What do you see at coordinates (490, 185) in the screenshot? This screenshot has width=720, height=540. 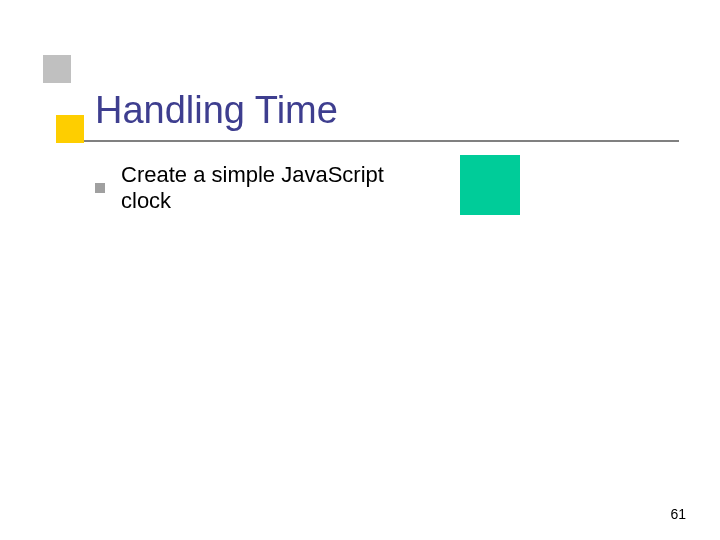 I see `decorative-teal-square` at bounding box center [490, 185].